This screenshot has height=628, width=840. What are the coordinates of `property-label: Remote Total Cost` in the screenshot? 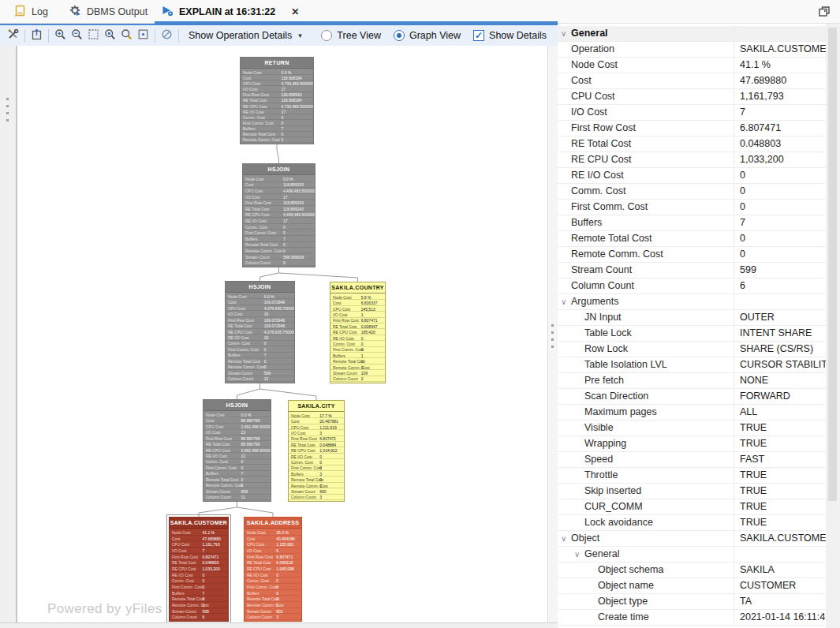 It's located at (645, 238).